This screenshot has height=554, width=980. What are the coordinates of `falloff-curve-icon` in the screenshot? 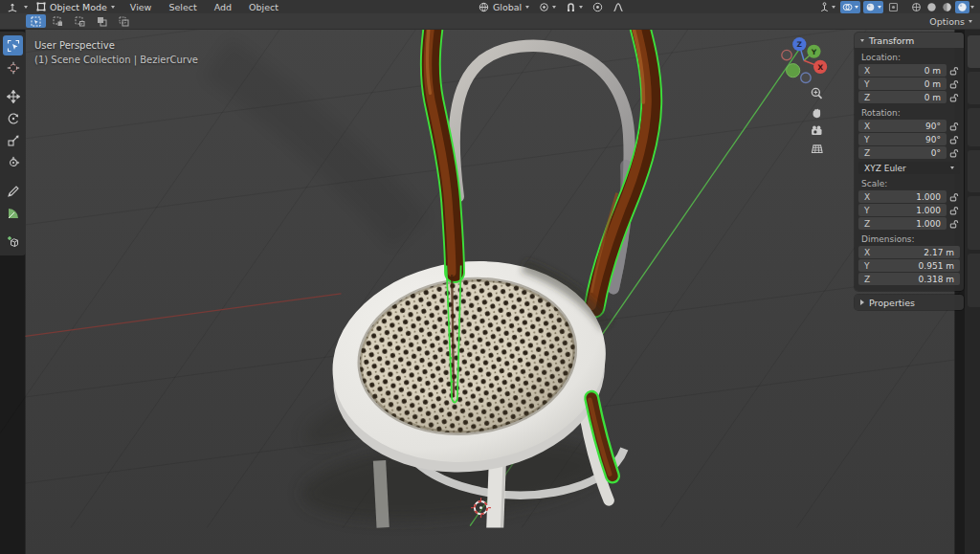 It's located at (618, 8).